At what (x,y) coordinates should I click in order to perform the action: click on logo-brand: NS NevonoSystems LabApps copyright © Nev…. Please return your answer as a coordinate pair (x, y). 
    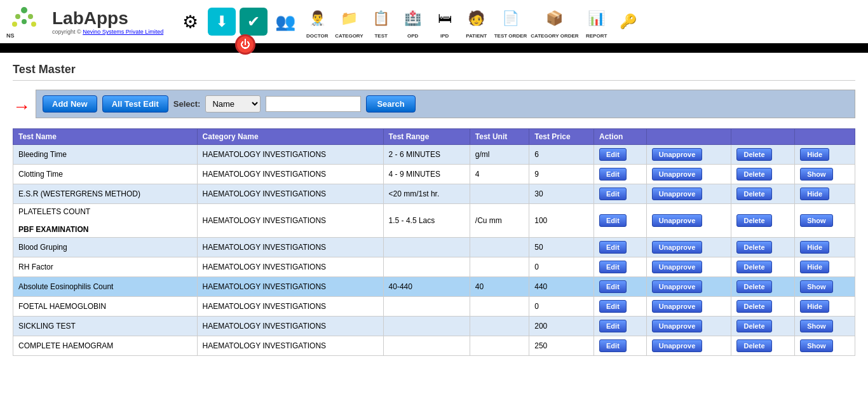
    Looking at the image, I should click on (84, 22).